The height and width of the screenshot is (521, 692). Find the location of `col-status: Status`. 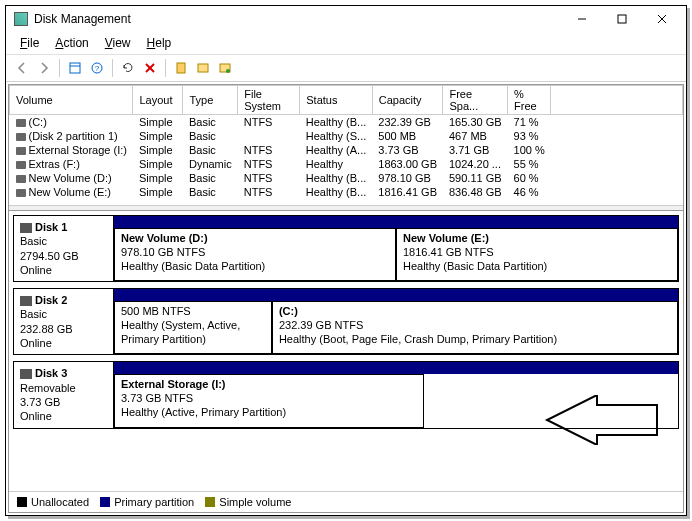

col-status: Status is located at coordinates (336, 100).